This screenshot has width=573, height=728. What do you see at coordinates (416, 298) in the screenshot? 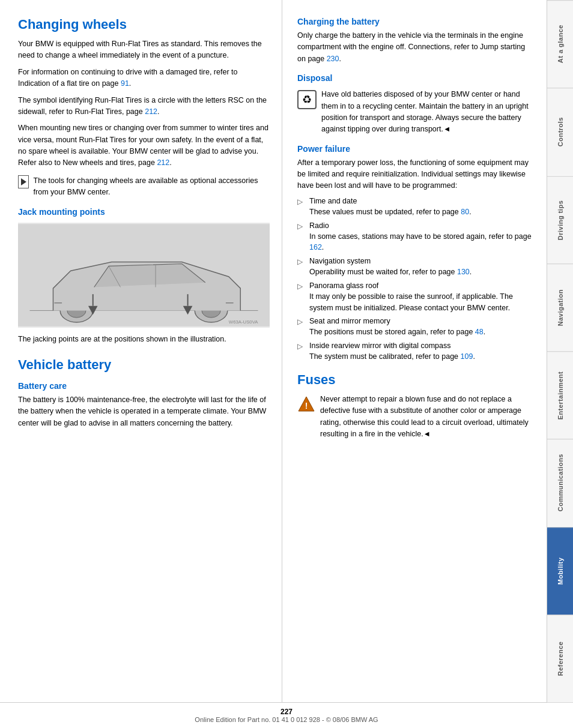
I see `bullet-panorama: ▷ Panorama glass roof It may only be pos…` at bounding box center [416, 298].